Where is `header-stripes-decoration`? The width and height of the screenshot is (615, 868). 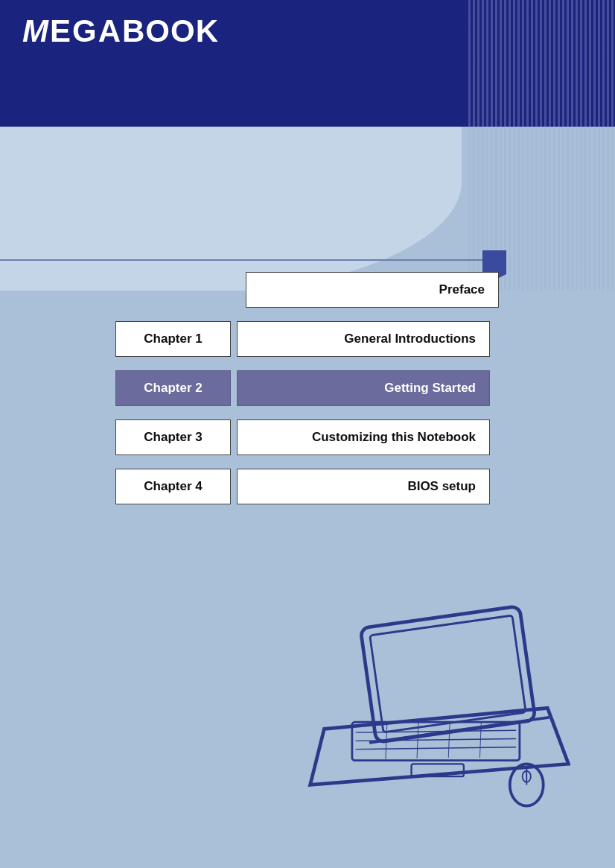 header-stripes-decoration is located at coordinates (541, 63).